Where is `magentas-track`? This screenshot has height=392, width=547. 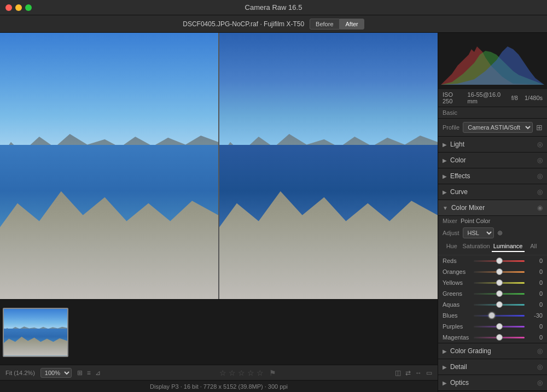
magentas-track is located at coordinates (499, 338).